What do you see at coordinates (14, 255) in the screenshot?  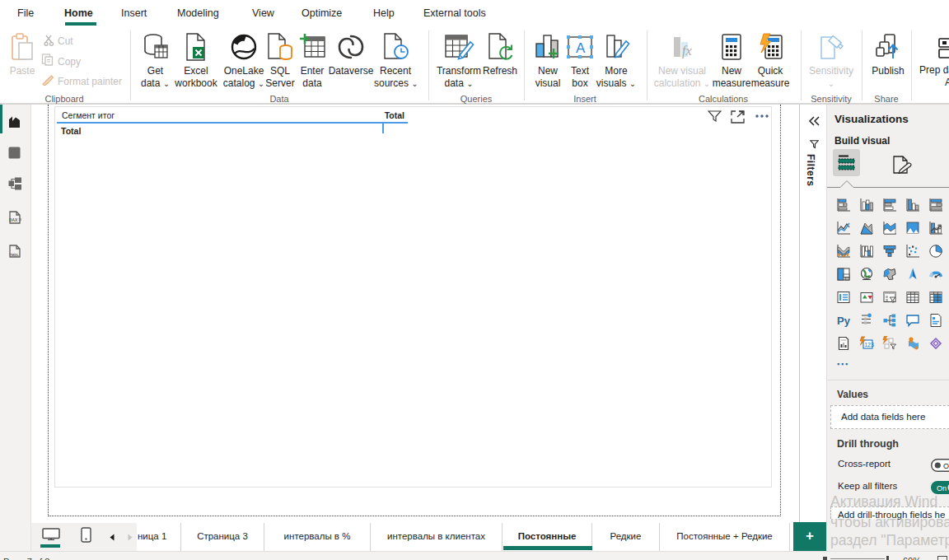 I see `svg-text: TMDL` at bounding box center [14, 255].